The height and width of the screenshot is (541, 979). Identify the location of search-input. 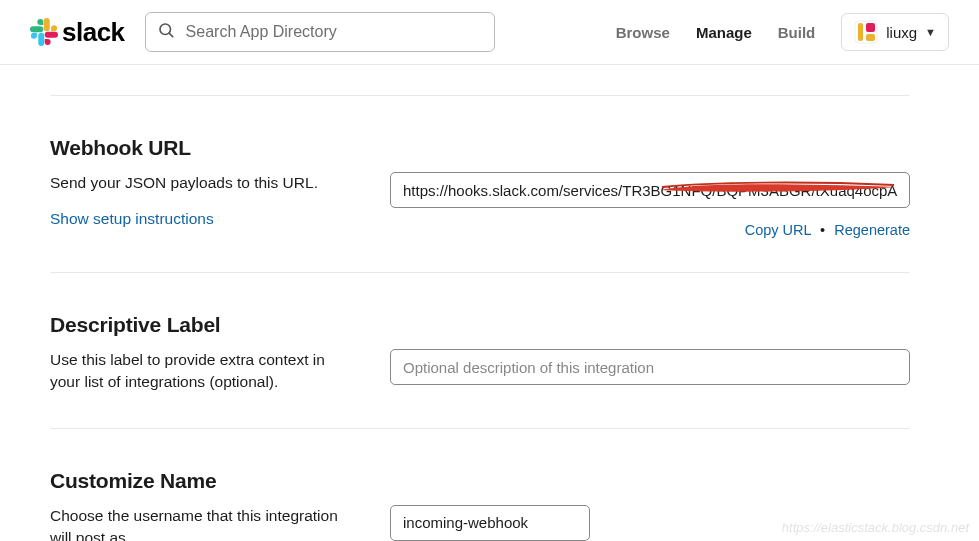
(320, 32).